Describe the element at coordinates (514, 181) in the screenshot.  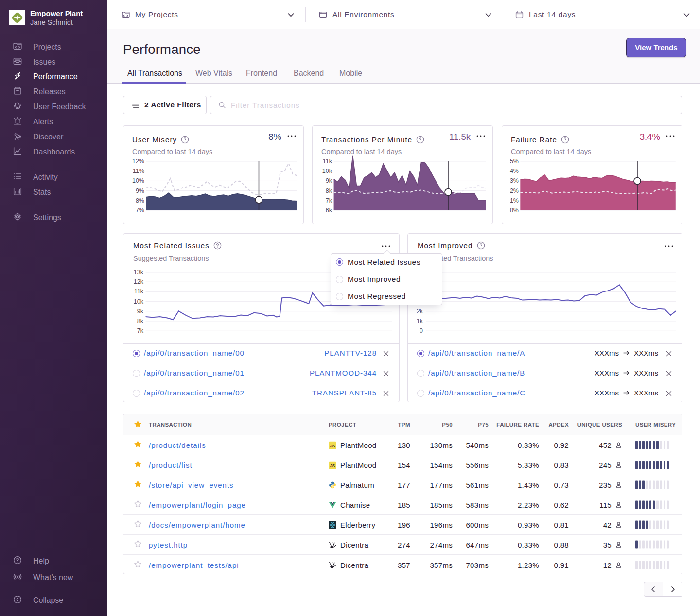
I see `svg-text: 3%` at that location.